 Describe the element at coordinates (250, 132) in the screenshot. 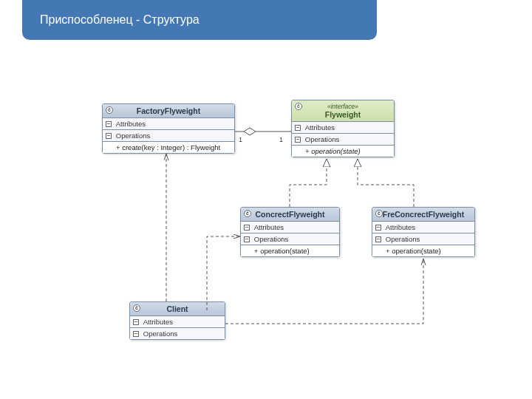

I see `aggregation-diamond` at that location.